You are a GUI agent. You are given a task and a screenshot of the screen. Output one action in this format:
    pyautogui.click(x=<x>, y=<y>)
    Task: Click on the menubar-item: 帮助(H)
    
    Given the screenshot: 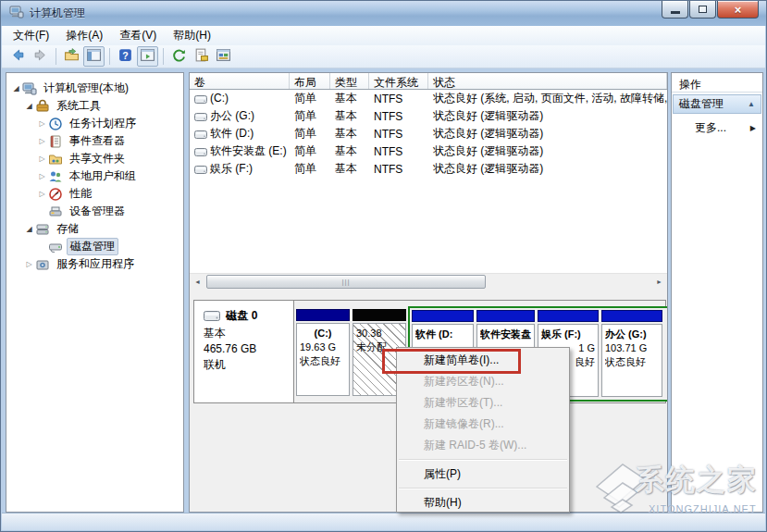 What is the action you would take?
    pyautogui.click(x=192, y=35)
    